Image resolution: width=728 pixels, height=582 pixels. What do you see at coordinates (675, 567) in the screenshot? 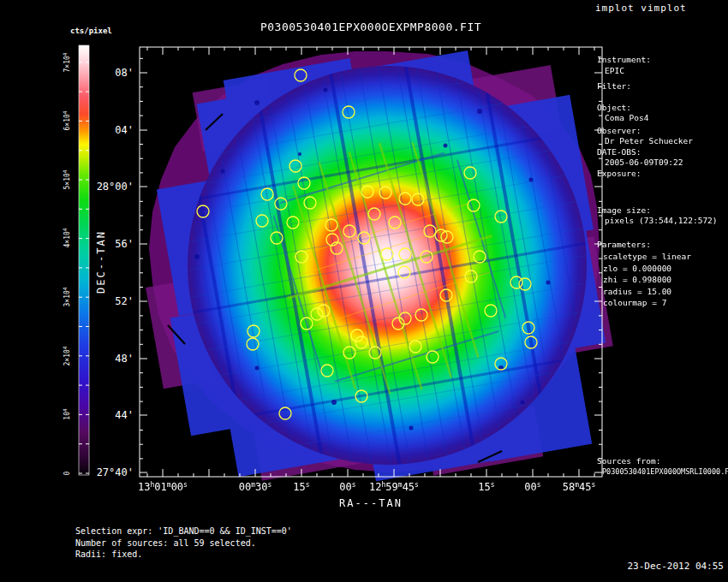
I see `timestamp: 23-Dec-2012 04:55` at bounding box center [675, 567].